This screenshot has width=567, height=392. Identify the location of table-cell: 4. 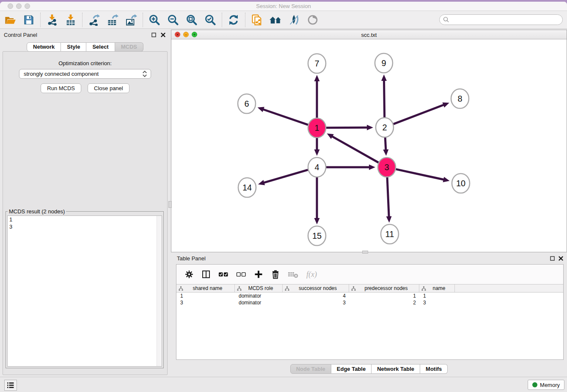
(316, 296).